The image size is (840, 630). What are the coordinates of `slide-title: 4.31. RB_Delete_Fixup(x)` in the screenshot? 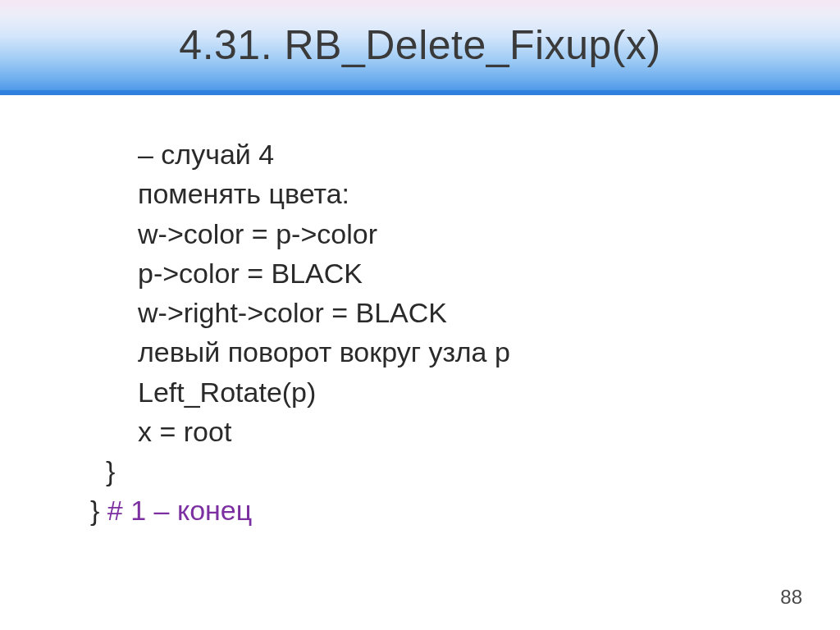 It's located at (420, 45).